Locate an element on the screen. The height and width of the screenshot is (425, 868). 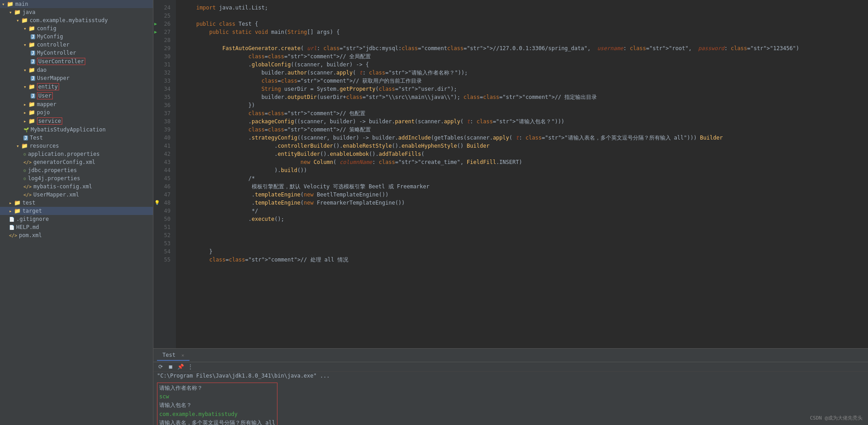
sidebar-label: Test is located at coordinates (36, 138).